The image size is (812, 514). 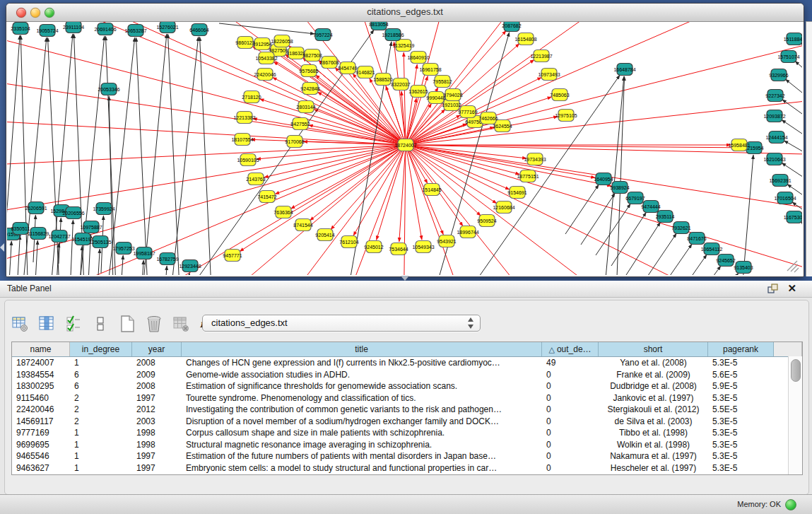 I want to click on cell-in_degree: 2, so click(x=101, y=410).